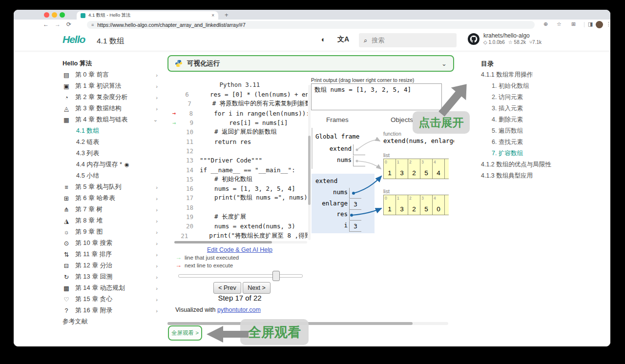 Image resolution: width=625 pixels, height=364 pixels. What do you see at coordinates (533, 131) in the screenshot?
I see `toc-item-traverse: 5. 遍历数组` at bounding box center [533, 131].